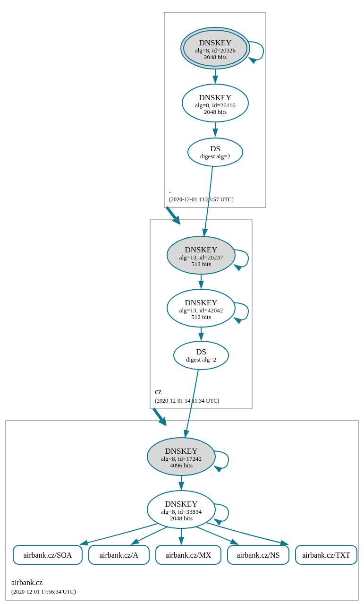  What do you see at coordinates (160, 416) in the screenshot?
I see `edge-cz-to-ab-thick` at bounding box center [160, 416].